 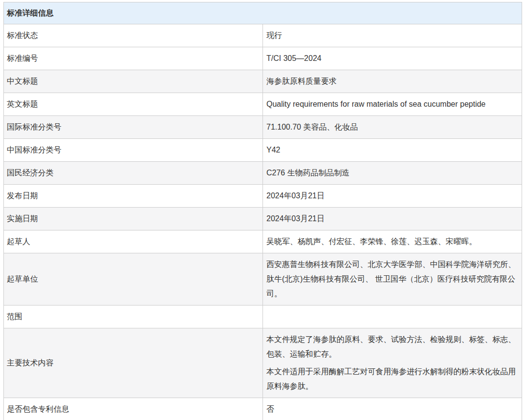 I want to click on table-row: 国民经济分类 C276 生物药品制品制造, so click(x=263, y=173).